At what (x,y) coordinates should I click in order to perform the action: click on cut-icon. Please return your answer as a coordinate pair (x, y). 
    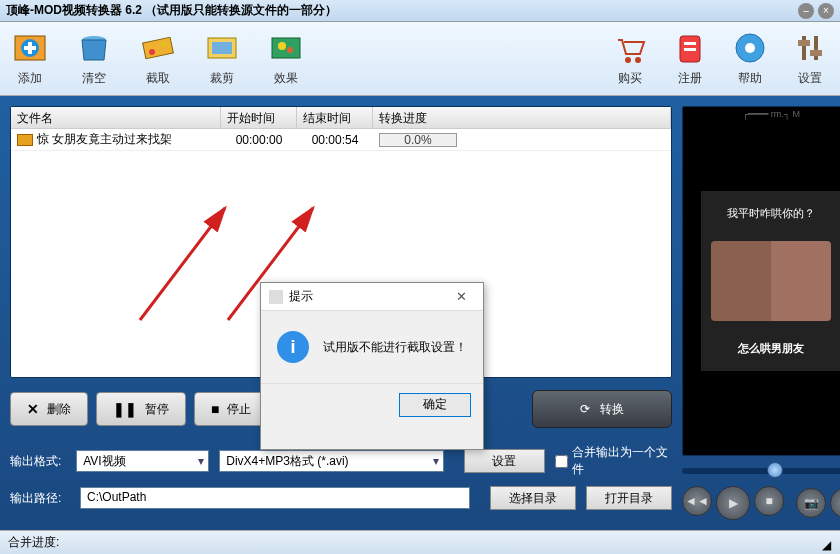
    Looking at the image, I should click on (158, 48).